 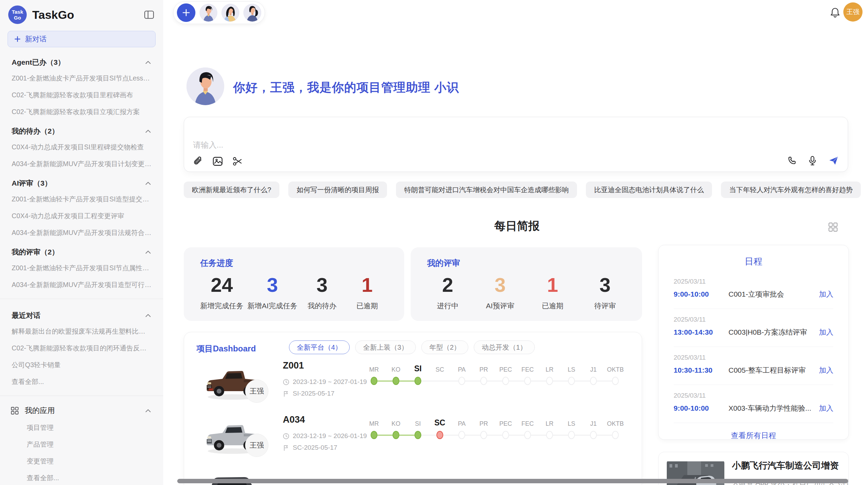 What do you see at coordinates (486, 190) in the screenshot?
I see `suggestion-chip: 特朗普可能对进口汽车增税会对中国车企造成哪些影响` at bounding box center [486, 190].